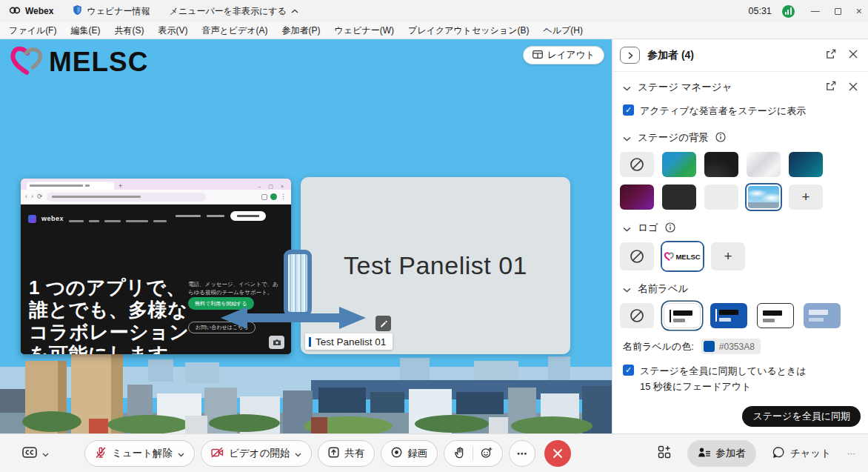 Image resolution: width=868 pixels, height=472 pixels. What do you see at coordinates (364, 31) in the screenshot?
I see `menu-webinar: ウェビナー(W)` at bounding box center [364, 31].